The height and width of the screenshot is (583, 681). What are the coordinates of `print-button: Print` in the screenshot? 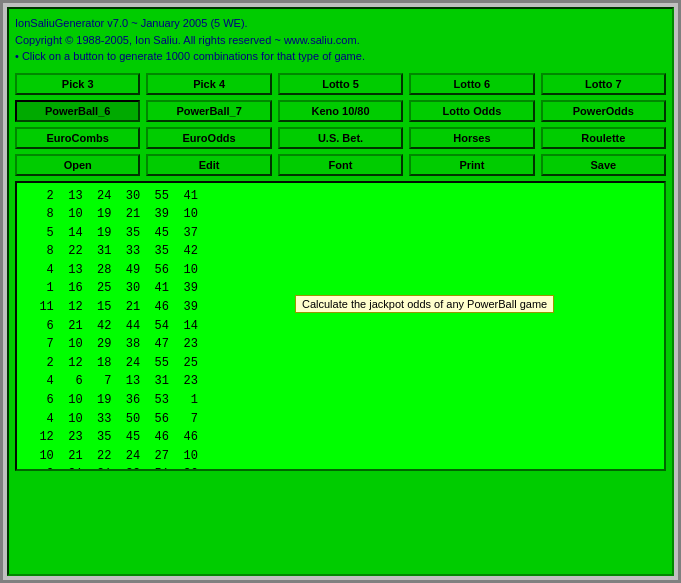 It's located at (472, 165).